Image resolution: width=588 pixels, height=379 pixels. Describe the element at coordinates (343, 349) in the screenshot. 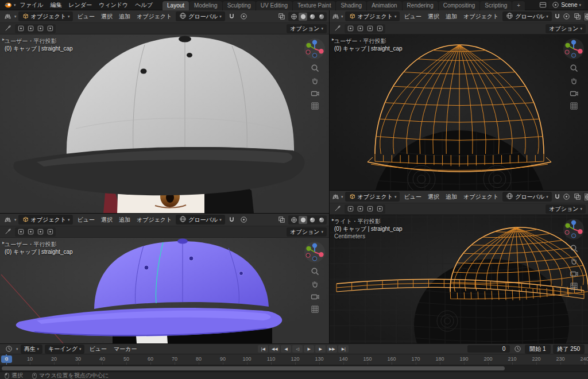

I see `jump-to-end-button: ▶|` at that location.